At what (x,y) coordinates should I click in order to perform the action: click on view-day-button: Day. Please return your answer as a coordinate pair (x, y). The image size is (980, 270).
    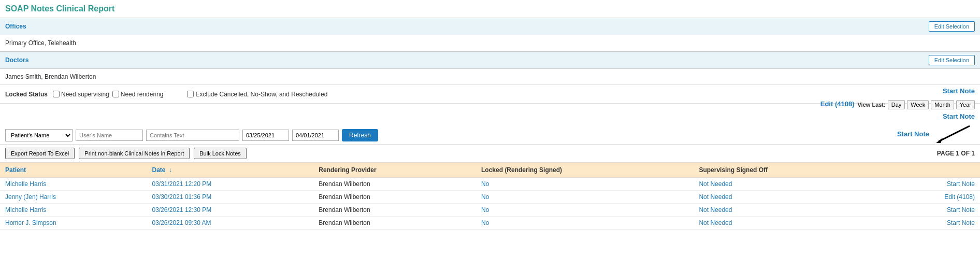
    Looking at the image, I should click on (897, 105).